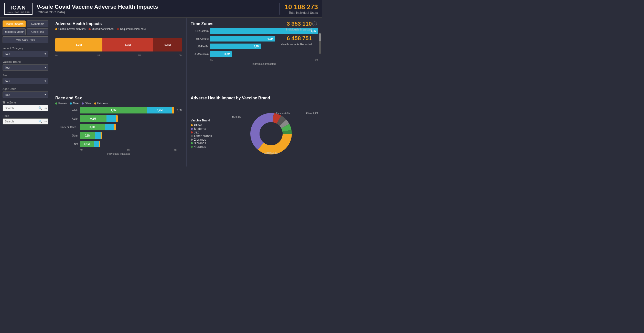  What do you see at coordinates (128, 150) in the screenshot?
I see `race-axis-1m: 1M` at bounding box center [128, 150].